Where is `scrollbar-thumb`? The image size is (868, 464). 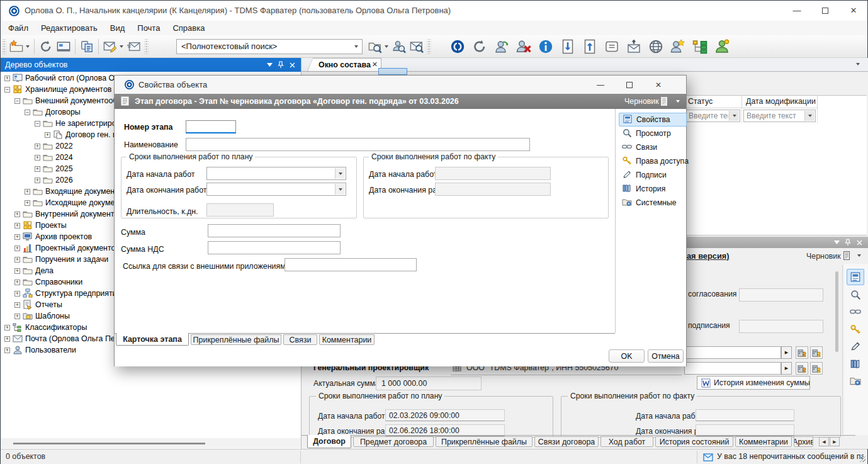 scrollbar-thumb is located at coordinates (837, 312).